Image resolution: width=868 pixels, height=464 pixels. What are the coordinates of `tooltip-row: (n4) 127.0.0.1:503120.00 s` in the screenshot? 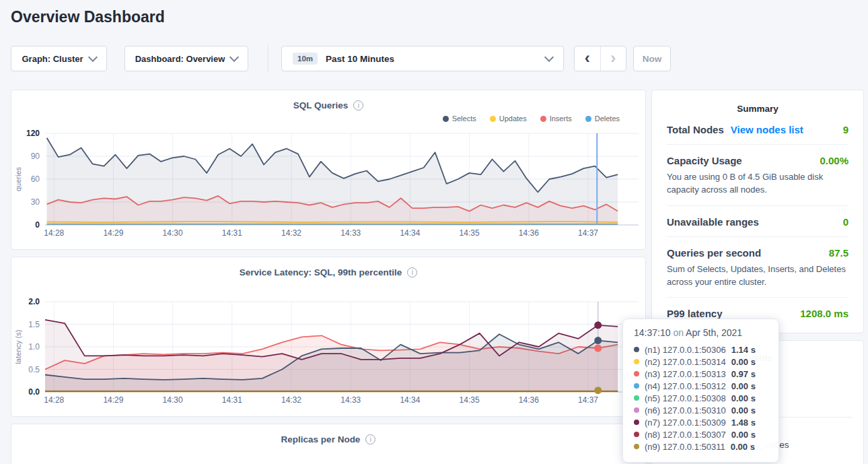 It's located at (701, 386).